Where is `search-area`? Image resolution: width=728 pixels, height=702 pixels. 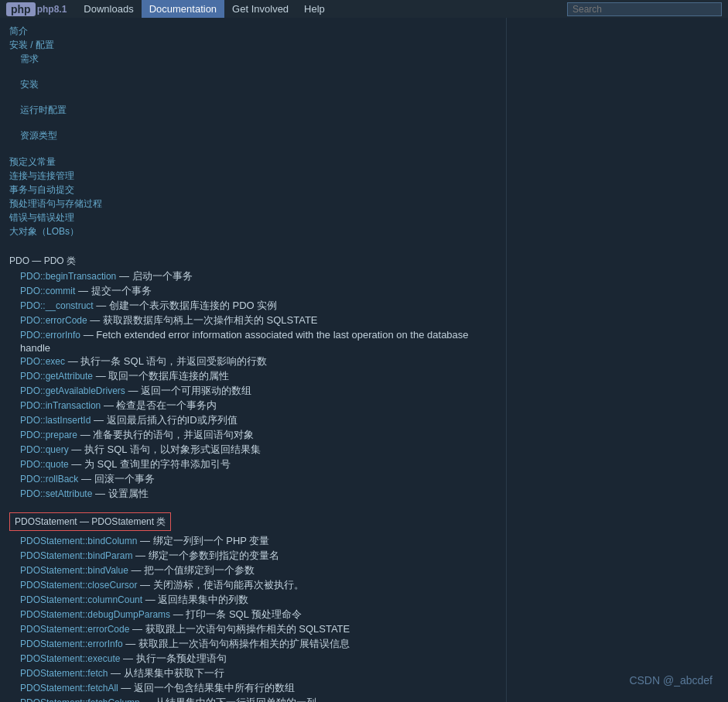
search-area is located at coordinates (644, 9).